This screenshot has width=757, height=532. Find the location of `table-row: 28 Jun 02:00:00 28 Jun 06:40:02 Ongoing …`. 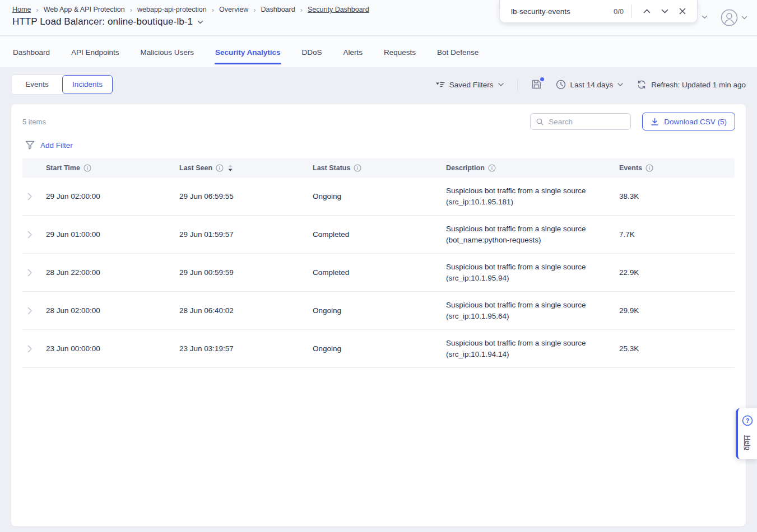

table-row: 28 Jun 02:00:00 28 Jun 06:40:02 Ongoing … is located at coordinates (379, 311).